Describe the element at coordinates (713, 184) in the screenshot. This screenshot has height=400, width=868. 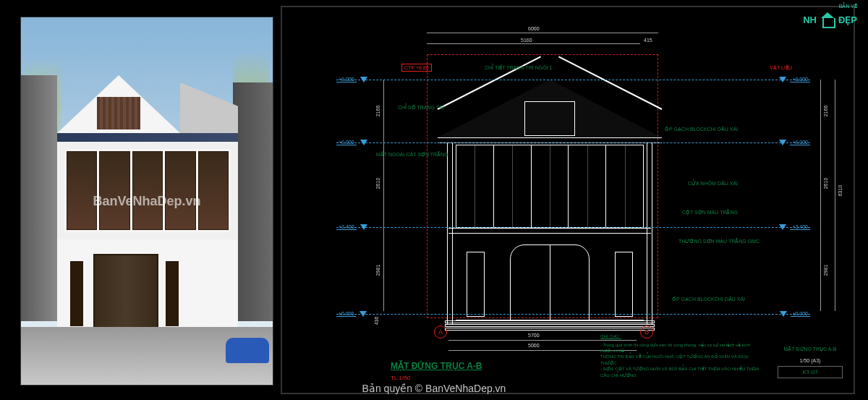
I see `annotation-label: CỬA NHÔM DẦU XÁI` at that location.